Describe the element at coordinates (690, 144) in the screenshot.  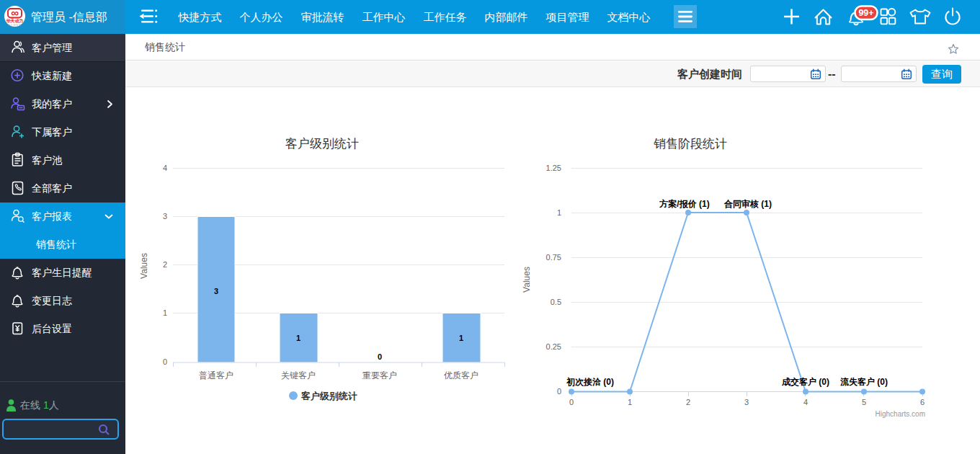
I see `svg-text: 销售阶段统计` at that location.